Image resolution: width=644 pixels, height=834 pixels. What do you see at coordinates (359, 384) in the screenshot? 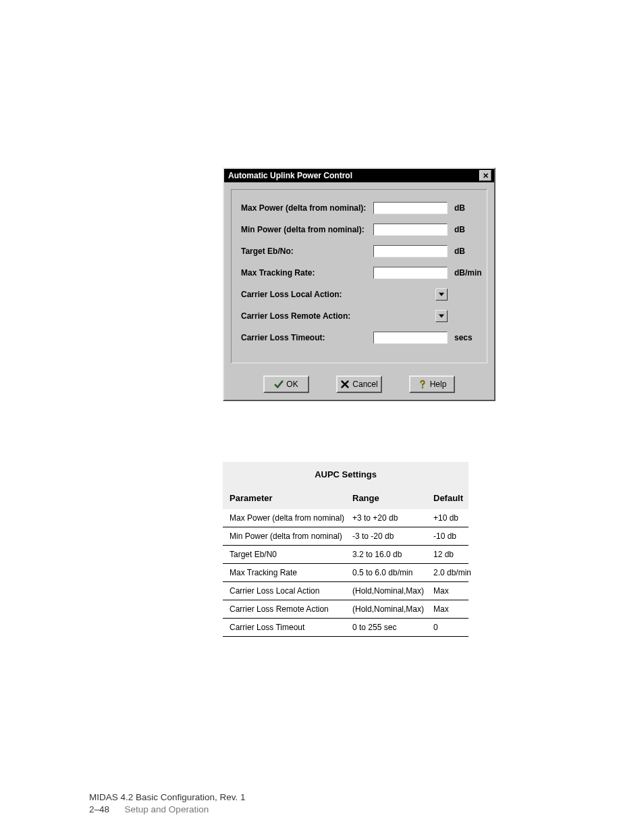
I see `cancel-button: Cancel` at bounding box center [359, 384].